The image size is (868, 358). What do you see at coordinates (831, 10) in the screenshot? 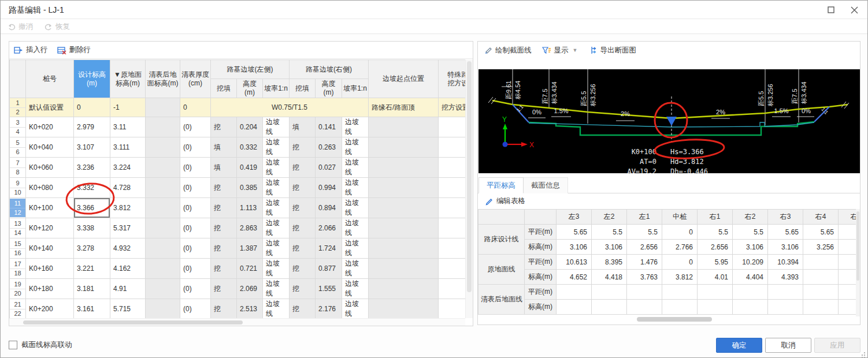
I see `maximize-icon` at bounding box center [831, 10].